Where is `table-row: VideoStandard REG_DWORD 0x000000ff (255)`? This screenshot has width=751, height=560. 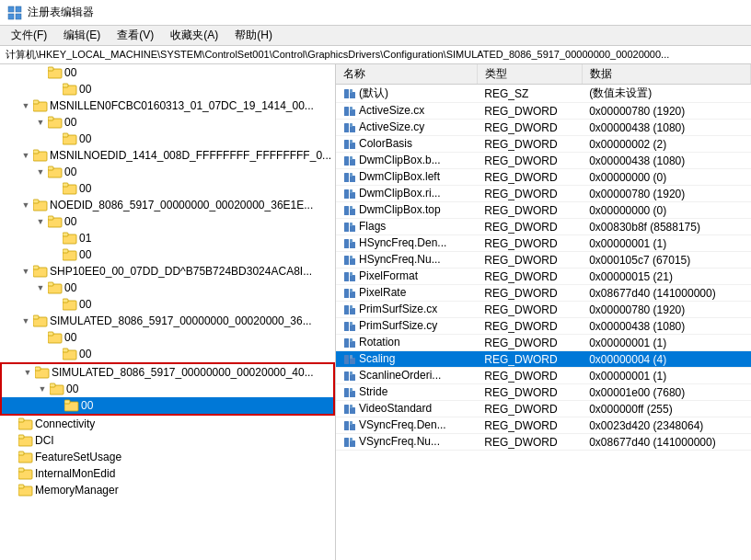
table-row: VideoStandard REG_DWORD 0x000000ff (255) is located at coordinates (543, 409).